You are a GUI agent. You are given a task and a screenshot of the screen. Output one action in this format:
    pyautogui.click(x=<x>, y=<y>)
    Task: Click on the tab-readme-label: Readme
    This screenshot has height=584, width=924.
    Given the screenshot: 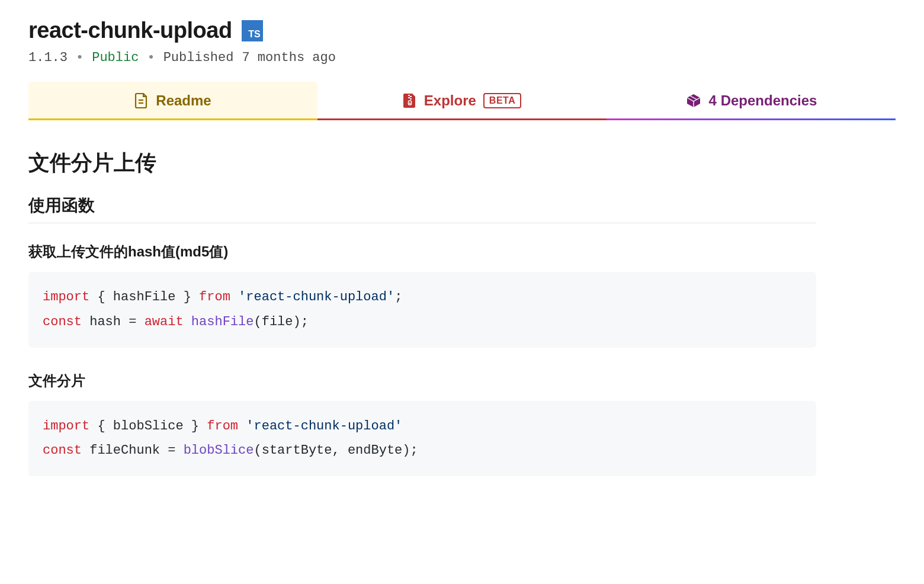 What is the action you would take?
    pyautogui.click(x=184, y=101)
    